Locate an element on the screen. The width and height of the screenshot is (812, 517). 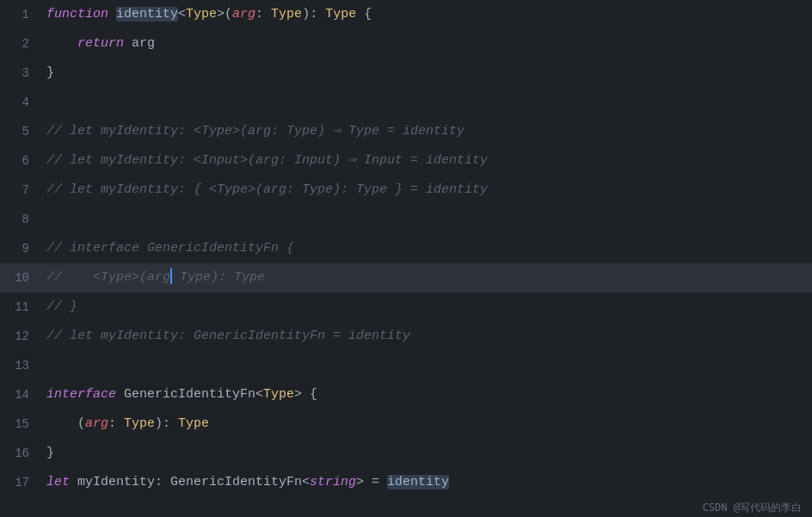
token: myIdentity: GenericIdentityFn< is located at coordinates (189, 482).